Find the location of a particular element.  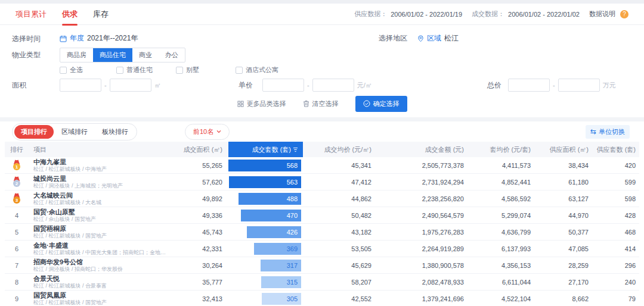

region-filter-label: 选择地区 is located at coordinates (393, 38).